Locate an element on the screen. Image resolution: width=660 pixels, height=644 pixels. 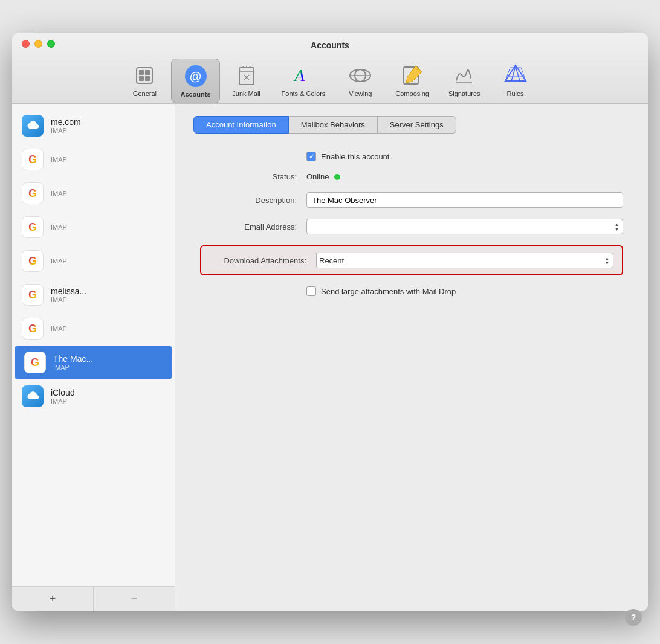
toolbar: General @ Accounts is located at coordinates (330, 79).